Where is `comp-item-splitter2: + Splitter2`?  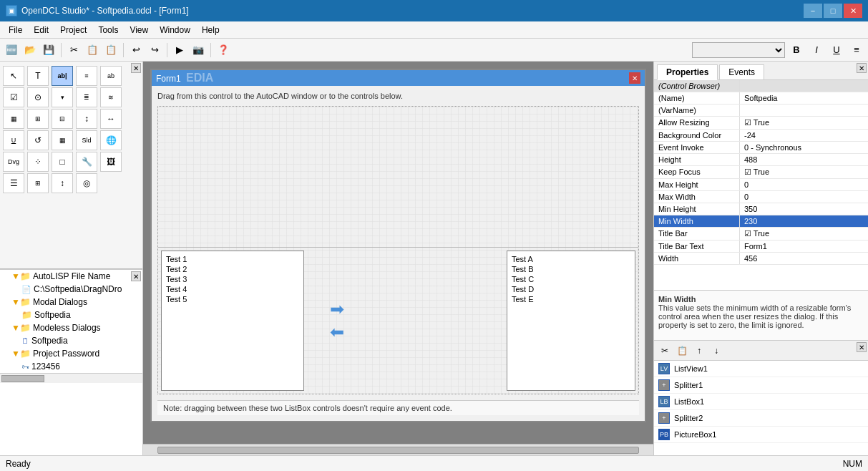 comp-item-splitter2: + Splitter2 is located at coordinates (761, 418).